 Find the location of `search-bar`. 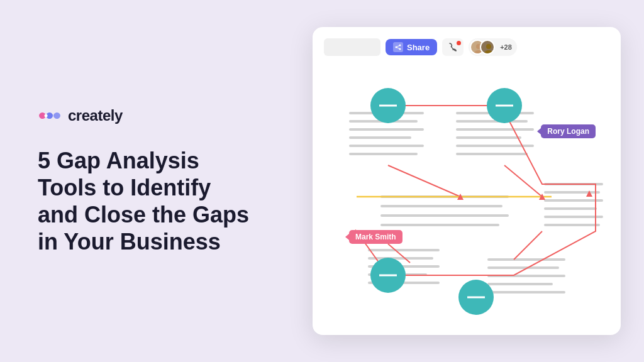

search-bar is located at coordinates (352, 47).